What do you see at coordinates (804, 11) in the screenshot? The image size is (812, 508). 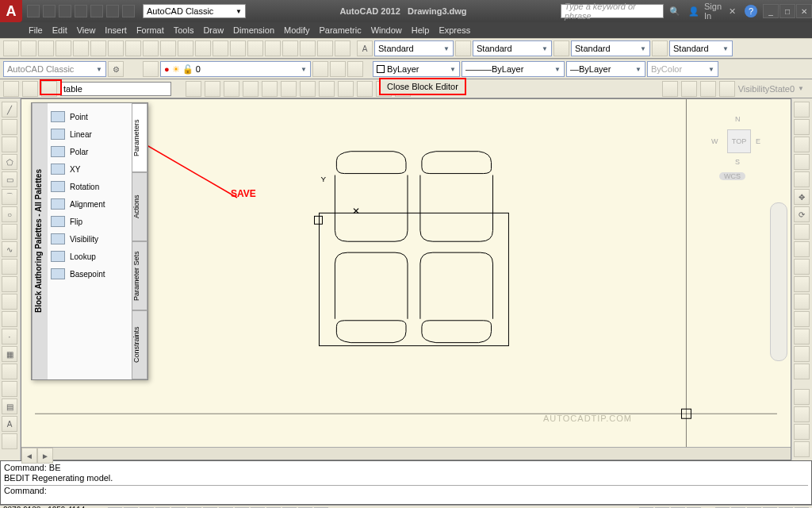 I see `close-button: ✕` at bounding box center [804, 11].